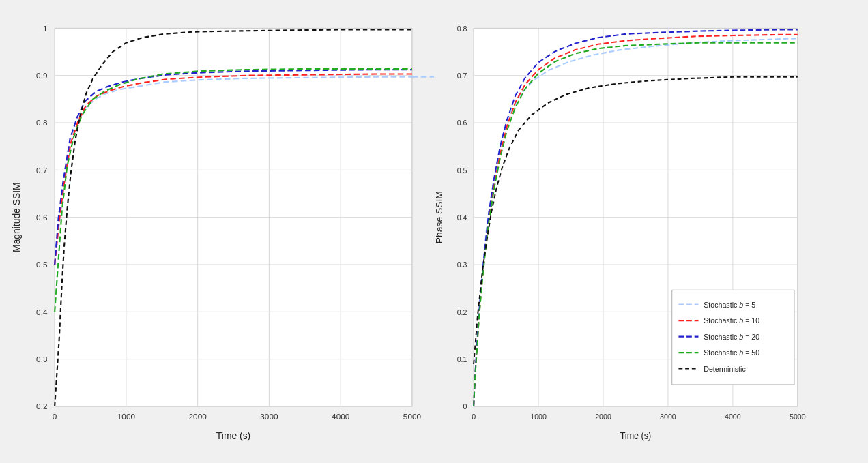 This screenshot has height=463, width=868. What do you see at coordinates (42, 75) in the screenshot?
I see `svg-text: 0.9` at bounding box center [42, 75].